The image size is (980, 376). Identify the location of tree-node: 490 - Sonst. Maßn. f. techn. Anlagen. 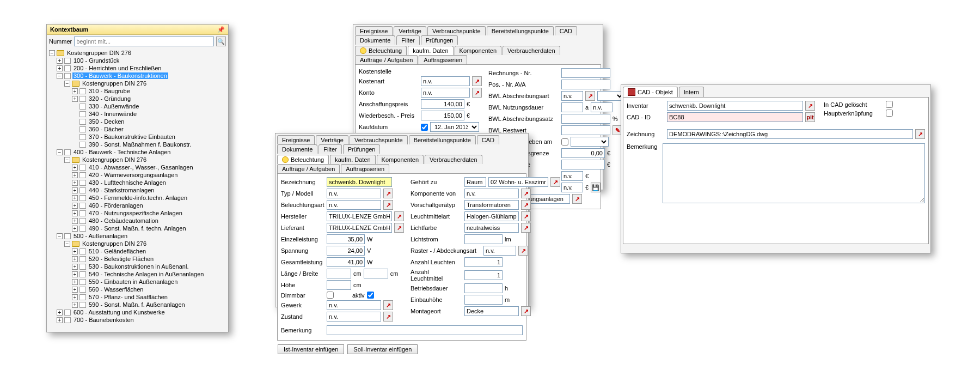
(137, 228).